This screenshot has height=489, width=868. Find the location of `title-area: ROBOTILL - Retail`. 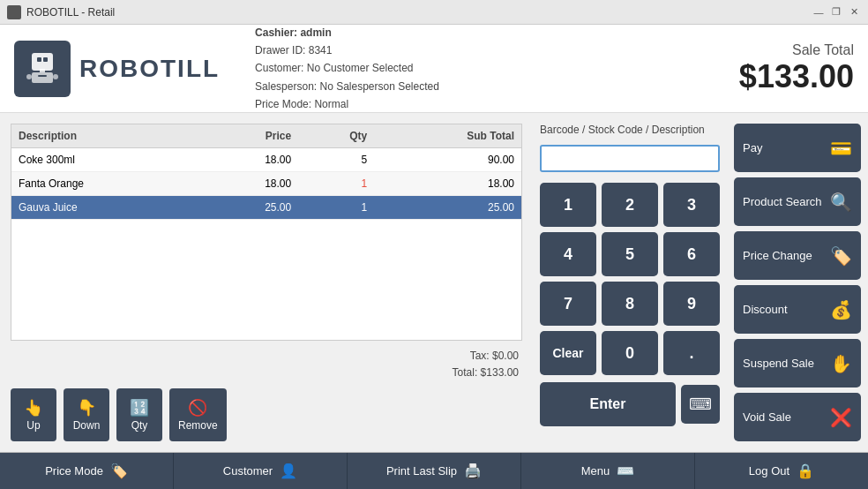

title-area: ROBOTILL - Retail is located at coordinates (61, 12).